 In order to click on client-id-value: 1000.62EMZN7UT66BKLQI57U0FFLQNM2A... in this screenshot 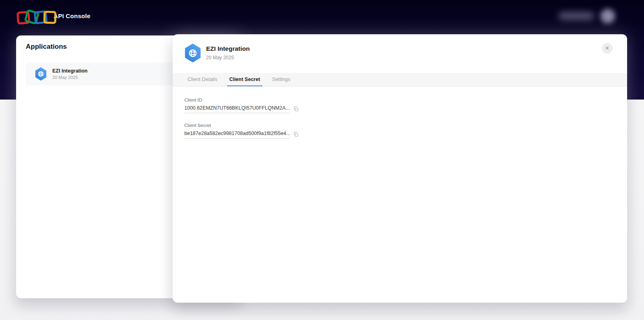, I will do `click(237, 109)`.